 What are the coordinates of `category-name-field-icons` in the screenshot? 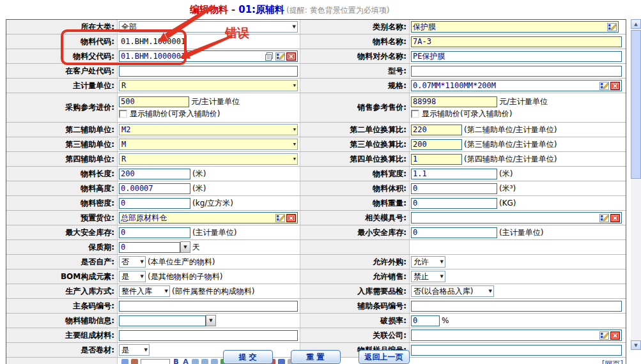 It's located at (612, 27).